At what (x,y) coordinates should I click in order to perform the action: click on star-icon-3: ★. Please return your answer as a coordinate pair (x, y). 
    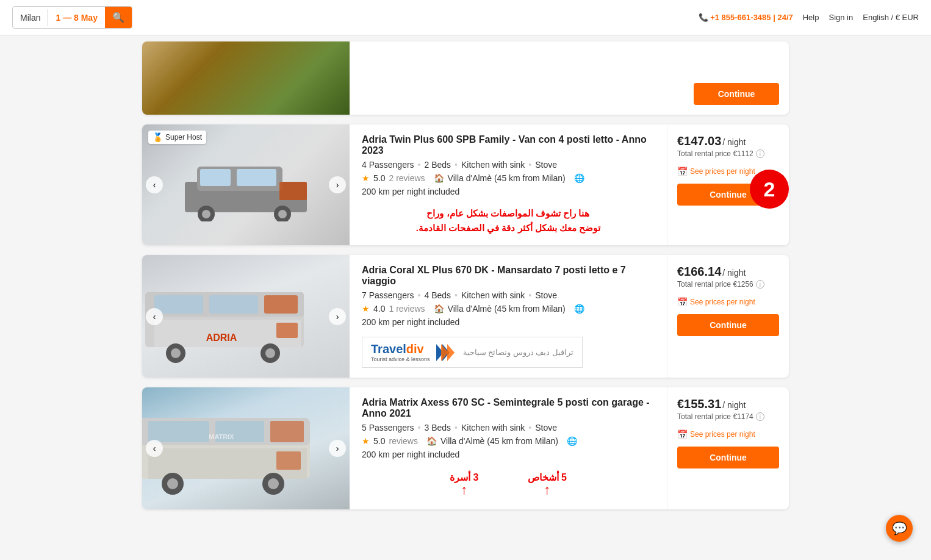
    Looking at the image, I should click on (366, 441).